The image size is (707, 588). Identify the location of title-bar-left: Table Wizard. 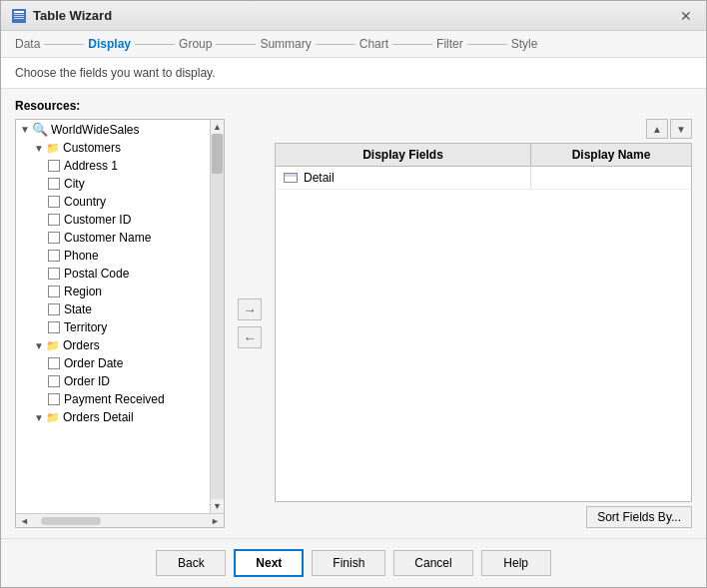
(62, 16).